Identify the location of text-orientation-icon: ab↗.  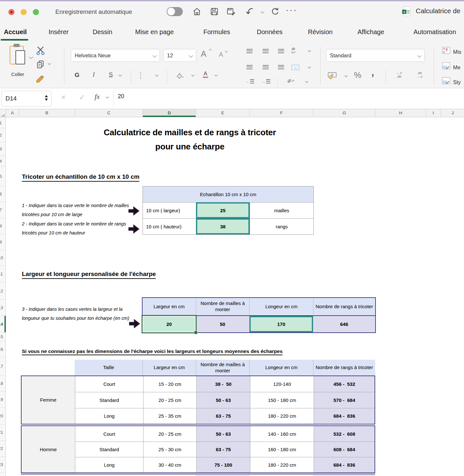
(291, 81).